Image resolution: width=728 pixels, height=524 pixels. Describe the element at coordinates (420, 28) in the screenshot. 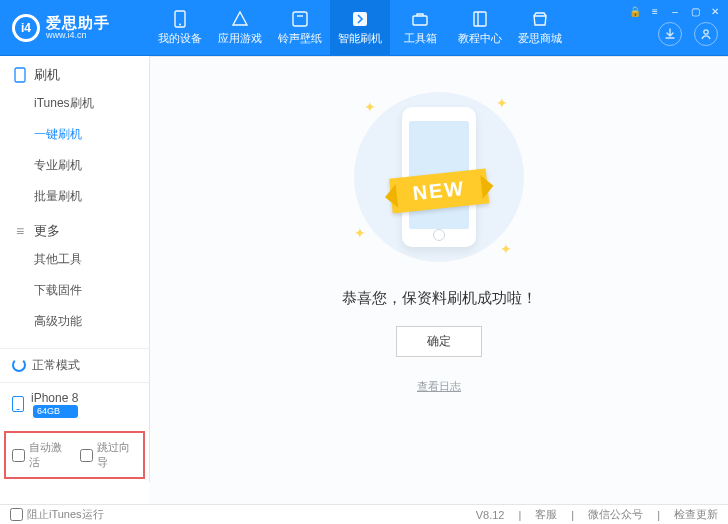

I see `nav-item-toolbox: 工具箱` at that location.